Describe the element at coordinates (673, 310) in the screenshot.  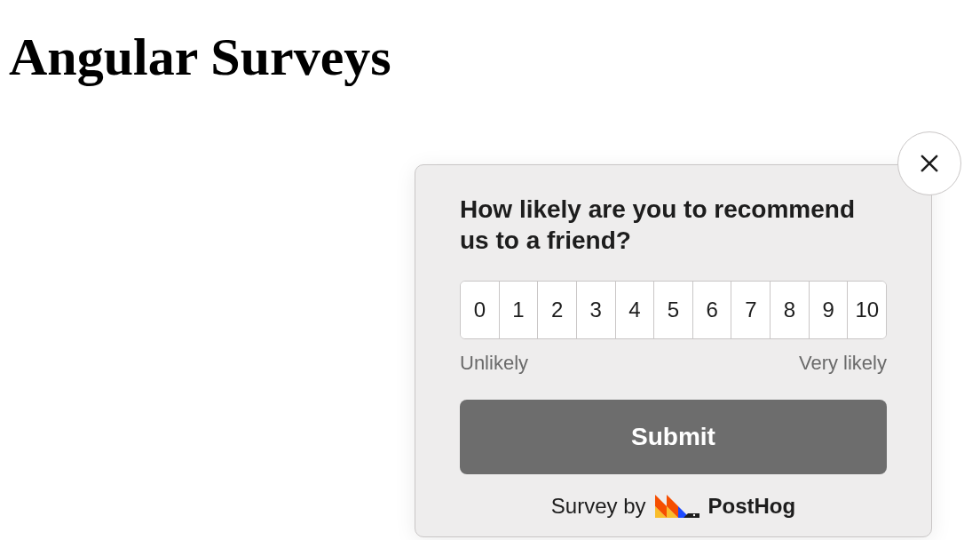
I see `rating-scale: 0 1 2 3 4 5 6 7 8 9 10` at that location.